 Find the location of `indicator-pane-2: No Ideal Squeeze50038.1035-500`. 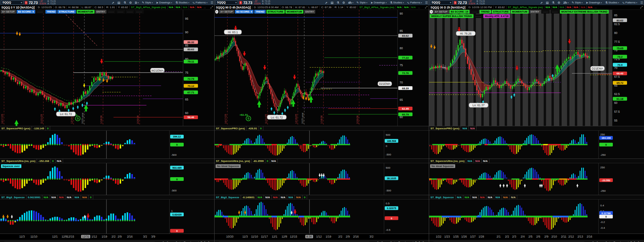

indicator-pane-2: No Ideal Squeeze50038.1035-500 is located at coordinates (322, 179).